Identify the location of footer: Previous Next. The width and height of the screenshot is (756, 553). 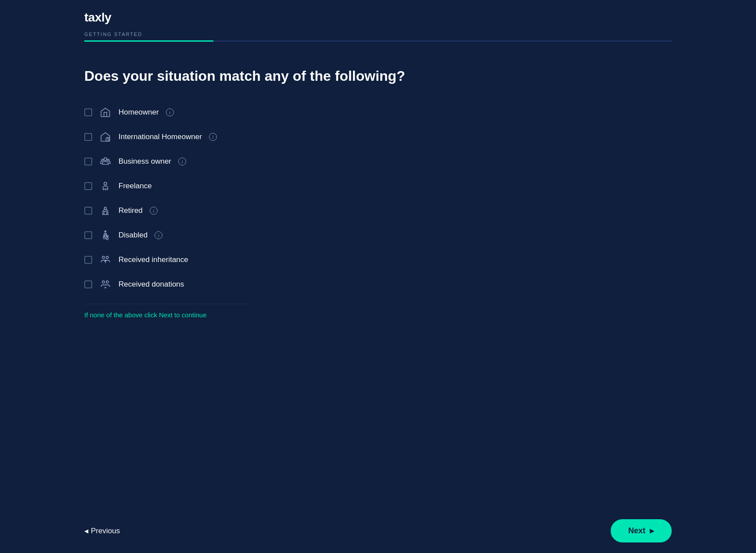
(378, 531).